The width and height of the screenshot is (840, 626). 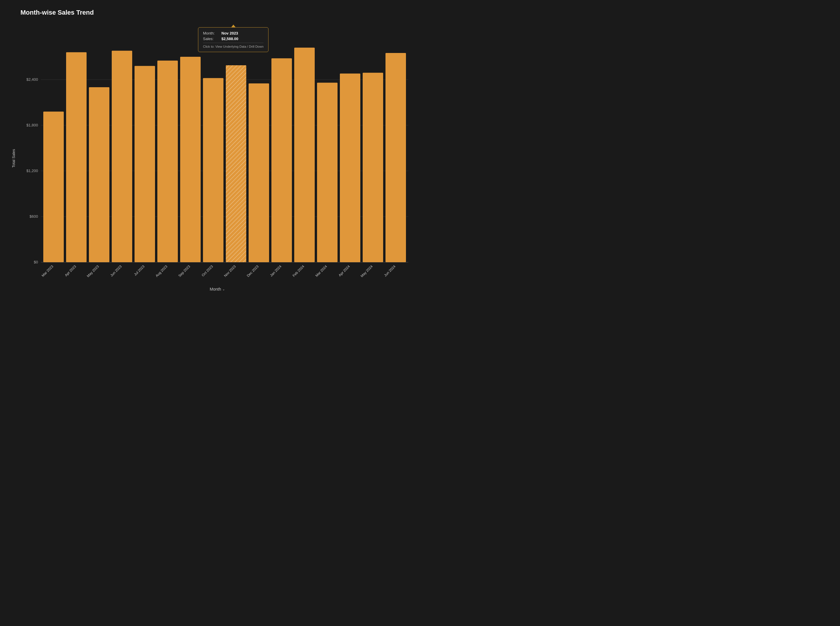 I want to click on svg-text: Mar 2023, so click(x=47, y=271).